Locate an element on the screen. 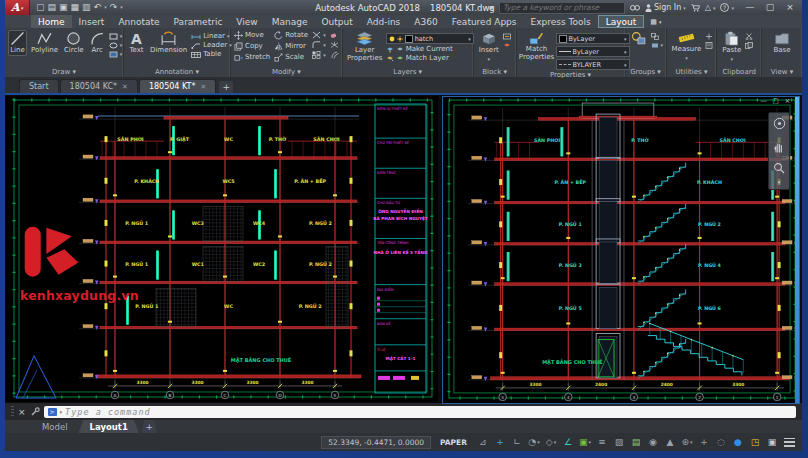 The width and height of the screenshot is (808, 458). save-as-icon: ▦ is located at coordinates (76, 8).